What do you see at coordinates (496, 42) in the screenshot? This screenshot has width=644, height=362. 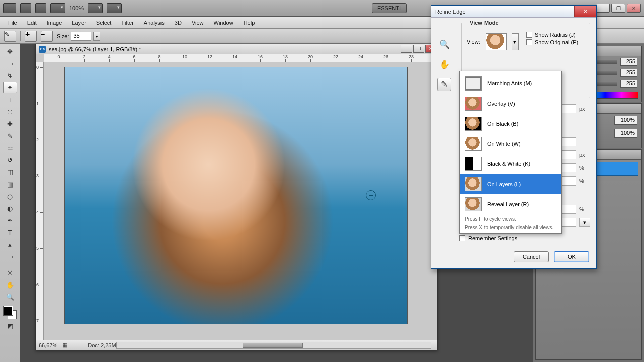 I see `view-mode-dropdown` at bounding box center [496, 42].